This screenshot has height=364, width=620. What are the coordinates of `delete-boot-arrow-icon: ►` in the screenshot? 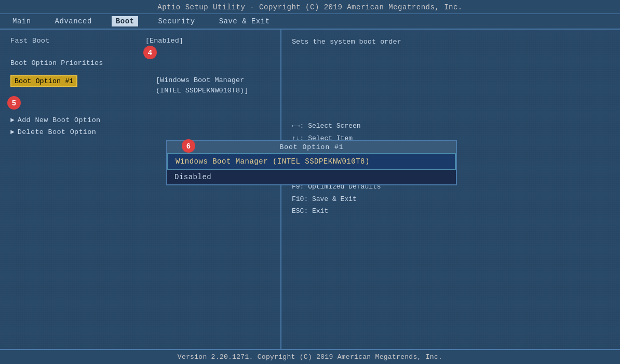 It's located at (12, 132).